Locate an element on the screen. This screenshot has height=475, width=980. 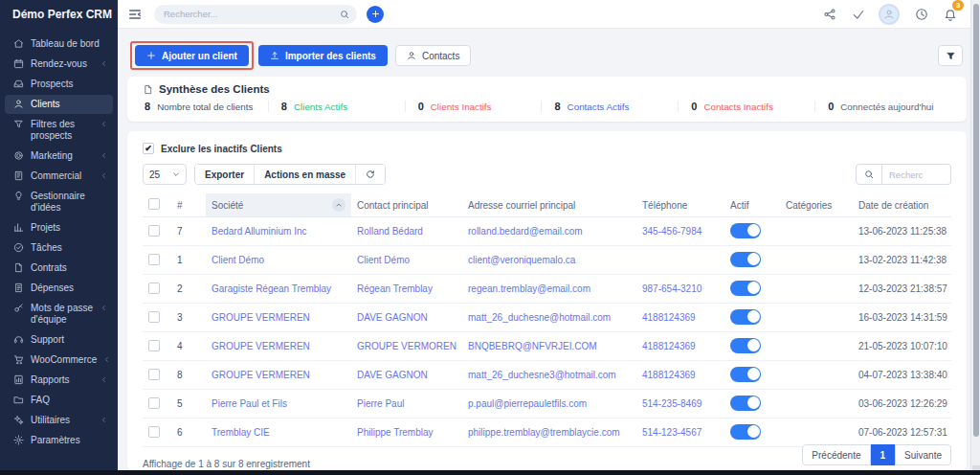
sidebar-item-faq: FAQ is located at coordinates (59, 400).